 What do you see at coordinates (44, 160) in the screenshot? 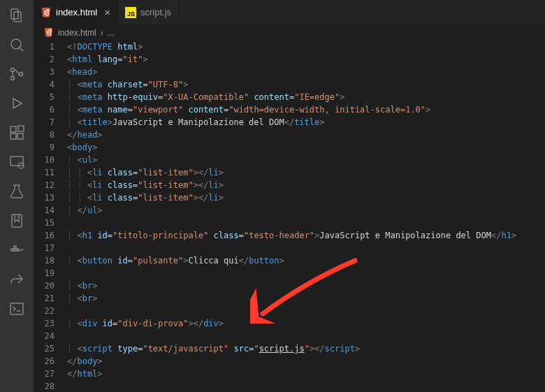
I see `line-number: 10` at bounding box center [44, 160].